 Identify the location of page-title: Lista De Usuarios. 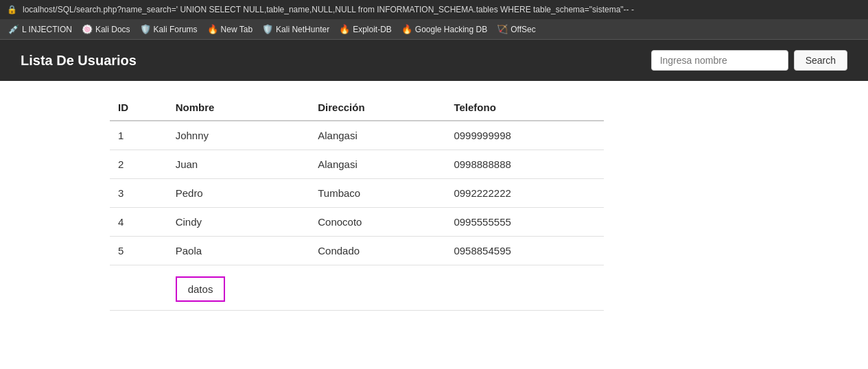
(78, 60).